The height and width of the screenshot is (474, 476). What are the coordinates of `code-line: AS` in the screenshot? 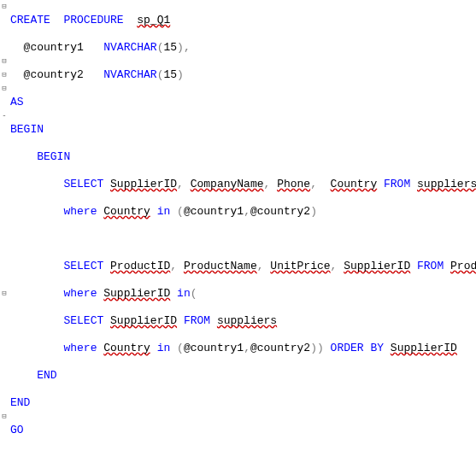 It's located at (243, 102).